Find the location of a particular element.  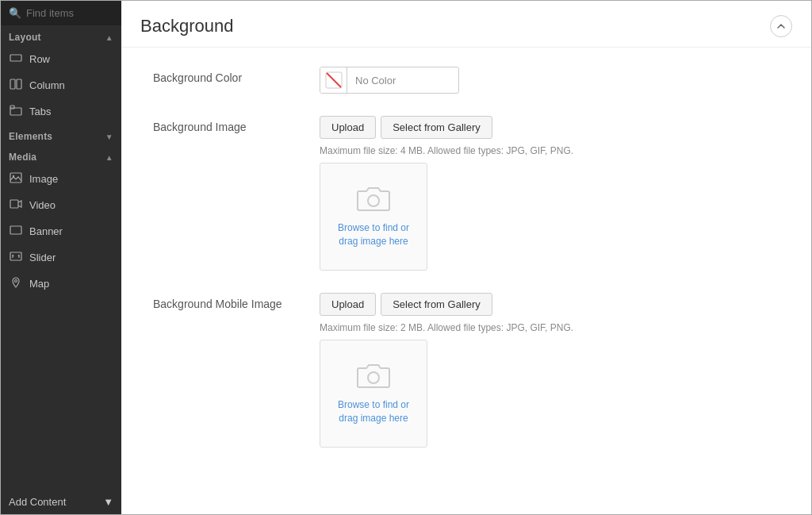

color-value: No Color is located at coordinates (403, 81).